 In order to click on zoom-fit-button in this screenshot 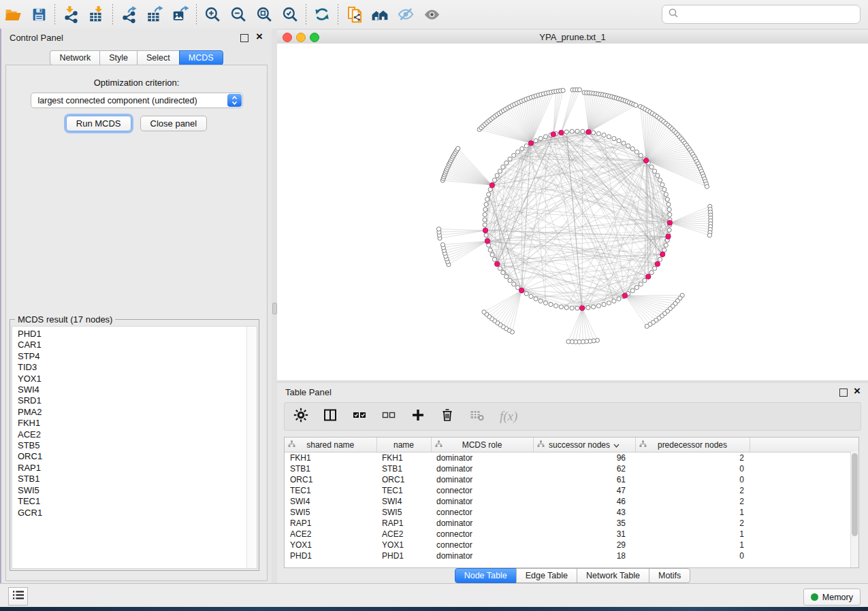, I will do `click(264, 14)`.